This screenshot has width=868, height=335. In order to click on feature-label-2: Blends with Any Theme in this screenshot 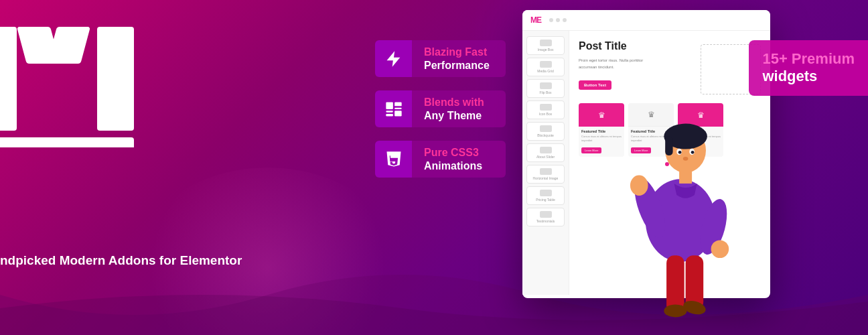, I will do `click(459, 109)`.